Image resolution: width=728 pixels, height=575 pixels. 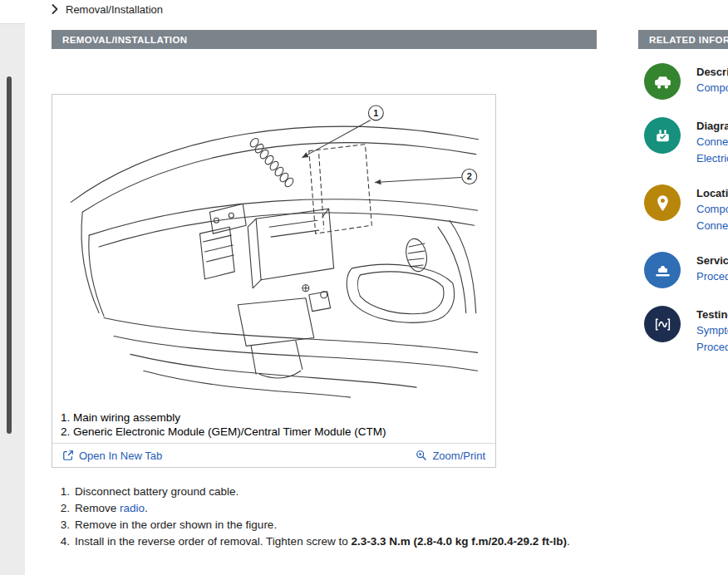 What do you see at coordinates (686, 331) in the screenshot?
I see `related-item-testing: Testing Symptoms Procedures` at bounding box center [686, 331].